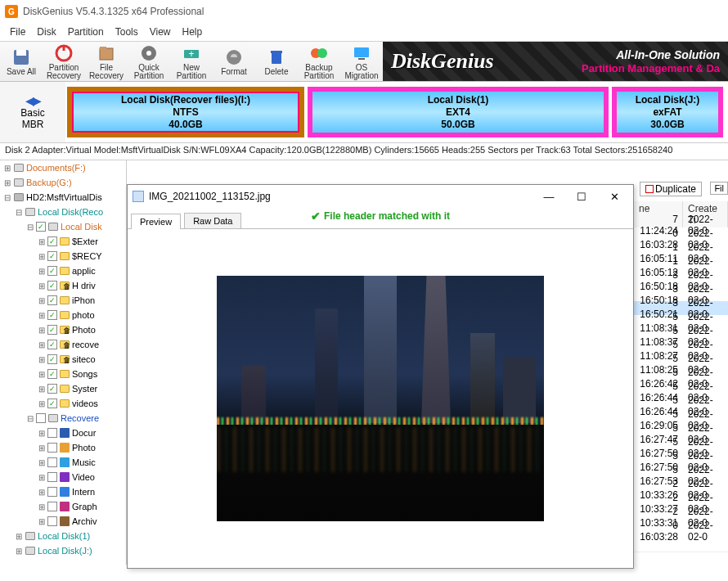 The height and width of the screenshot is (581, 728). I want to click on tree-hd2: HD2:MsftVirtualDis, so click(64, 197).